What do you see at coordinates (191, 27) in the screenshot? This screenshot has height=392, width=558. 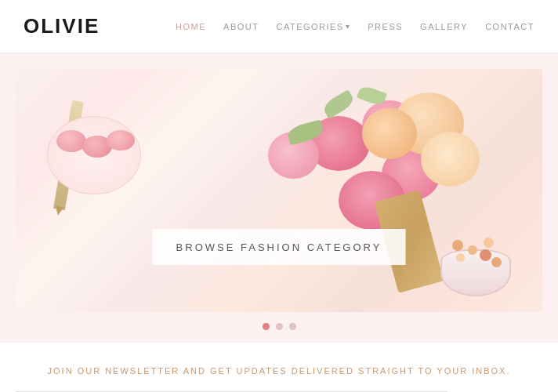 I see `nav-home: HOME` at bounding box center [191, 27].